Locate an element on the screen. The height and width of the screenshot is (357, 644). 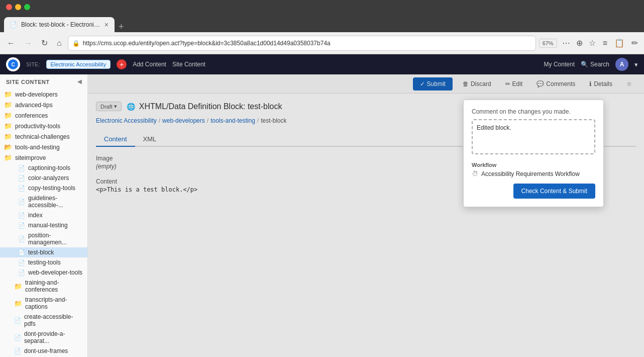
cms-logo-inner: C is located at coordinates (13, 64).